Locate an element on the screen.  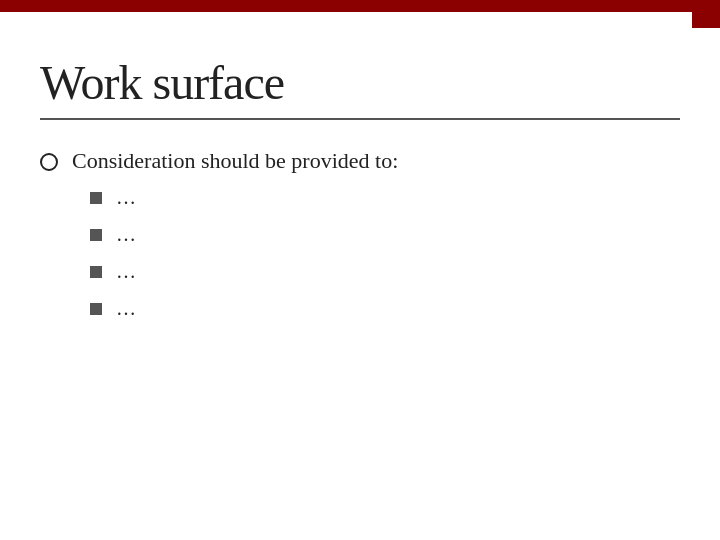
sub-list-item-2: … is located at coordinates (380, 234).